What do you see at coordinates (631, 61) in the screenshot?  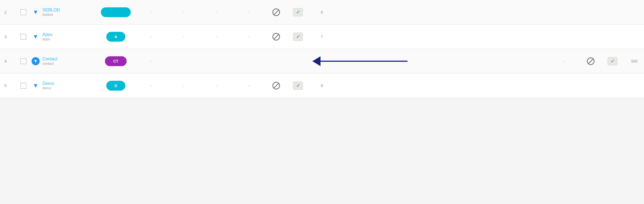 I see `row-count: 500` at bounding box center [631, 61].